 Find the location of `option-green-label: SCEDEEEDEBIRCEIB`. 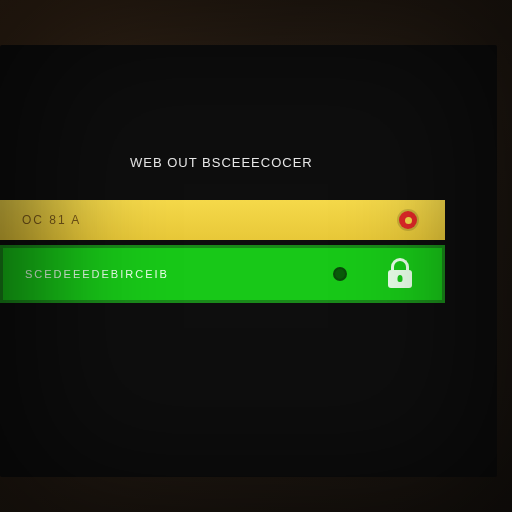

option-green-label: SCEDEEEDEBIRCEIB is located at coordinates (97, 274).